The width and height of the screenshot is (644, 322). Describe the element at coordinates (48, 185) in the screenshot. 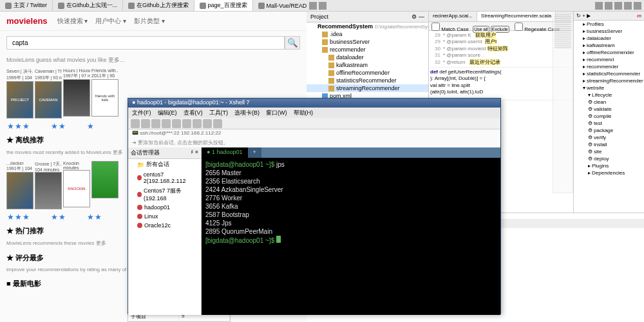

I see `movie-card: Grosse | 7天...104 minutes` at that location.